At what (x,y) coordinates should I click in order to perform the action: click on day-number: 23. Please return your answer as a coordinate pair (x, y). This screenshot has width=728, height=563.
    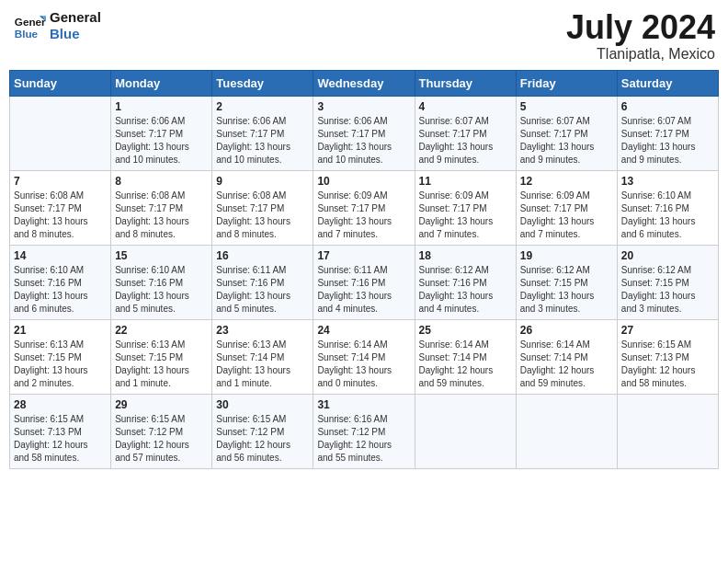
    Looking at the image, I should click on (263, 330).